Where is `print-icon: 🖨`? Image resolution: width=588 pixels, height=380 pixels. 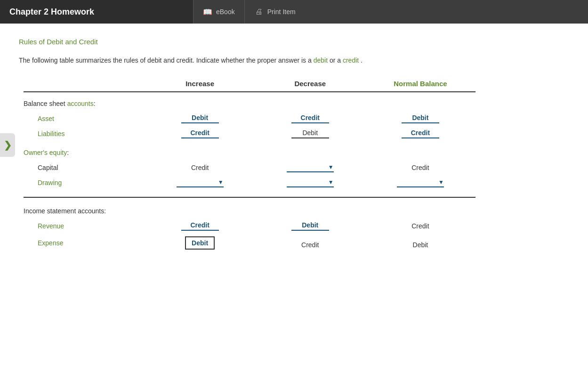 print-icon: 🖨 is located at coordinates (259, 12).